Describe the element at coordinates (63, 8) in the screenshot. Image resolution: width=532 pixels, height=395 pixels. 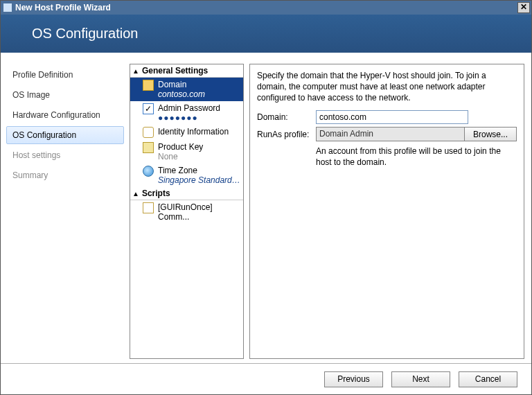
I see `window-title: New Host Profile Wizard` at that location.